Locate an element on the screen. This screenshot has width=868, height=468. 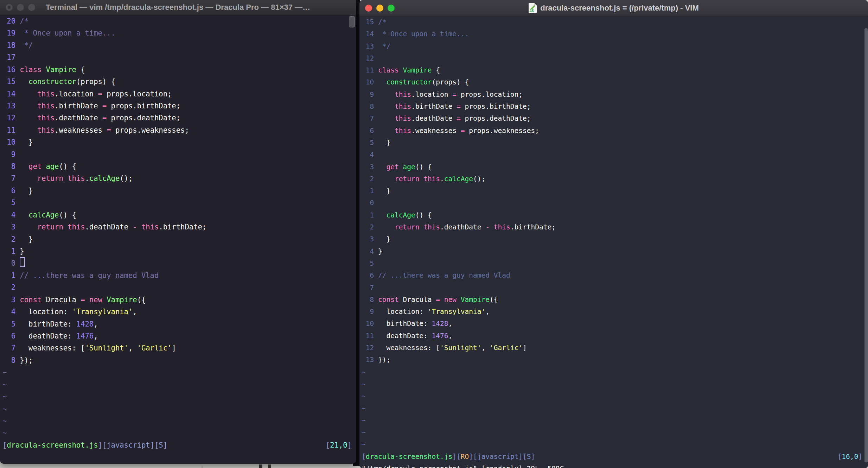
terminal-titlebar: Terminal — vim /tmp/dracula-screenshot.j… is located at coordinates (178, 8).